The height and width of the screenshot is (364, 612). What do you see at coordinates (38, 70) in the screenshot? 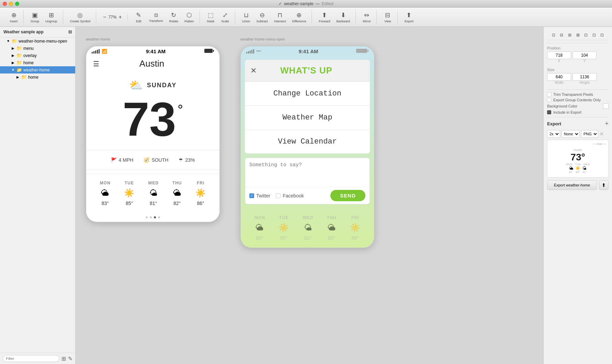
I see `sidebar-item-weather-home: ▼ 📁 weather-home` at bounding box center [38, 70].